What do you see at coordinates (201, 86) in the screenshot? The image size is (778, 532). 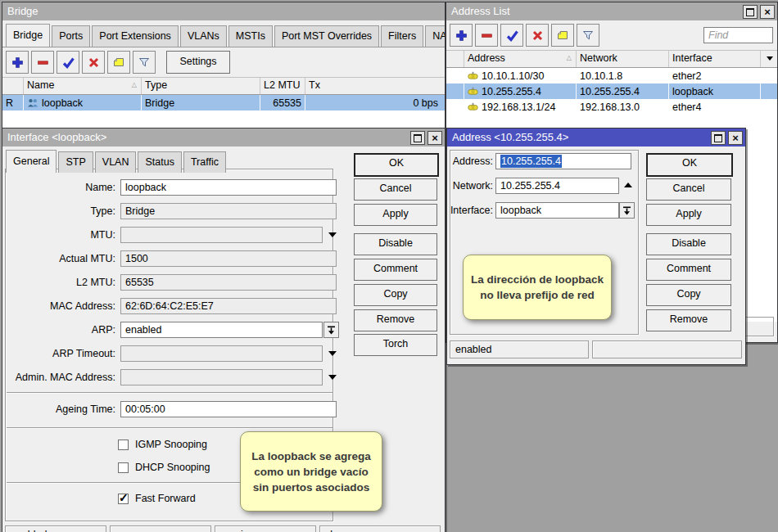 I see `column-header-type: Type` at bounding box center [201, 86].